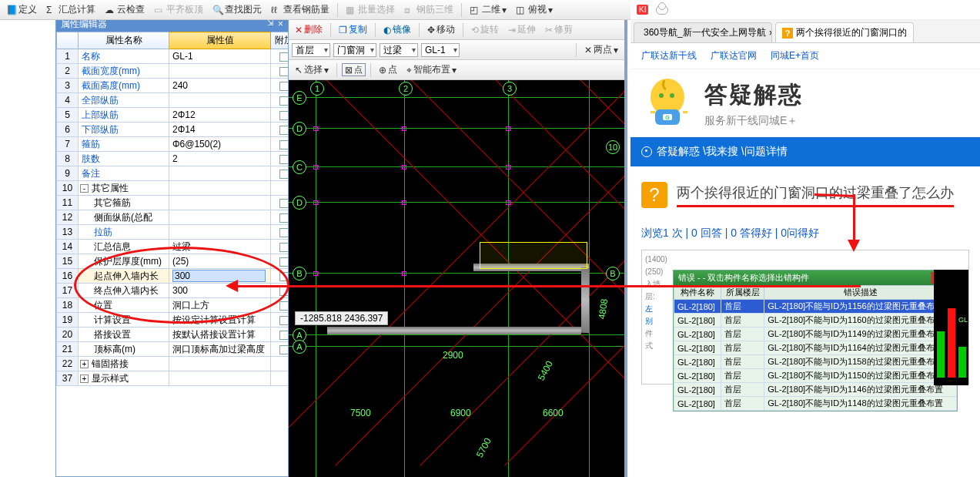  Describe the element at coordinates (124, 174) in the screenshot. I see `prop-name: 备注` at that location.